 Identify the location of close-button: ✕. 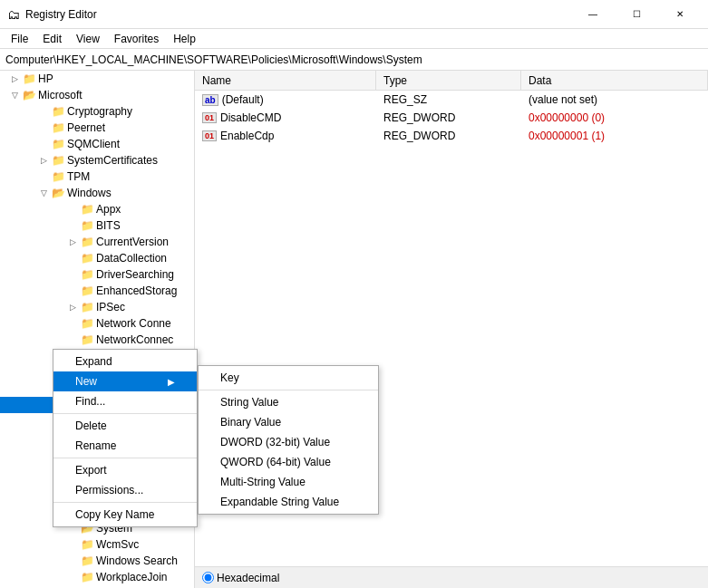
(680, 14).